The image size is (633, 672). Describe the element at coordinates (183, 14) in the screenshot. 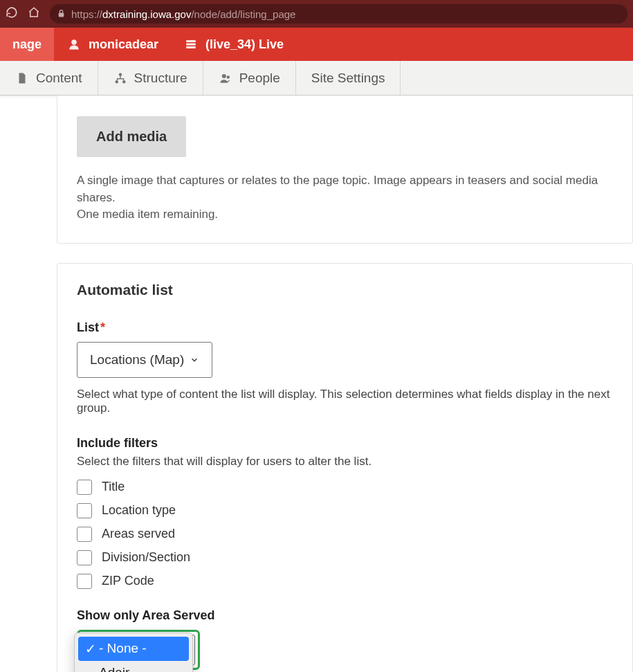

I see `url-text: https://dxtraining.iowa.gov/node/add/lis…` at that location.